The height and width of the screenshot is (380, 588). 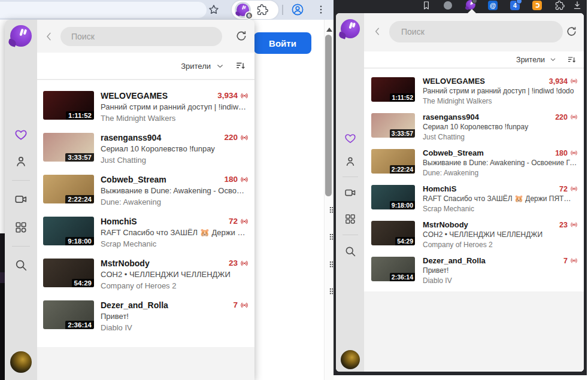 I want to click on at-extension-icon: @, so click(x=493, y=5).